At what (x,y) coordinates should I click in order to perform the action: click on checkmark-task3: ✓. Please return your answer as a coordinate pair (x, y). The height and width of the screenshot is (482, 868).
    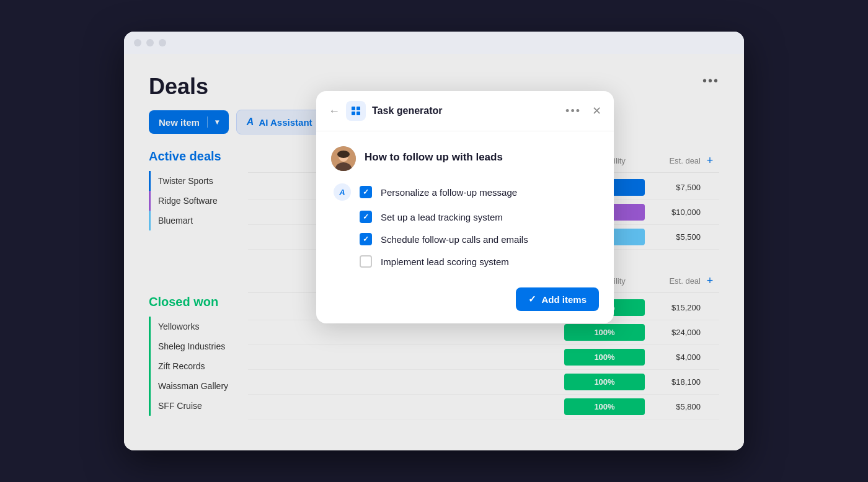
    Looking at the image, I should click on (366, 239).